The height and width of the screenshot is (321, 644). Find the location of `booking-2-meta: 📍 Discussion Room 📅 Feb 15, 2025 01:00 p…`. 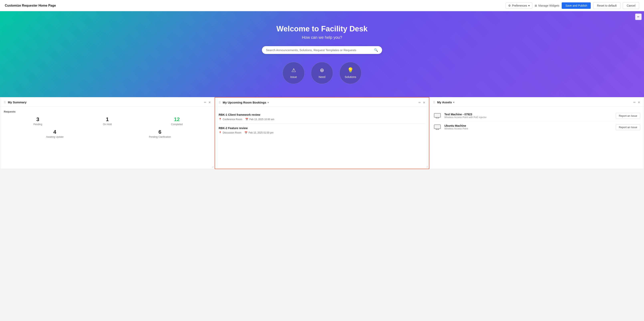

booking-2-meta: 📍 Discussion Room 📅 Feb 15, 2025 01:00 p… is located at coordinates (322, 133).